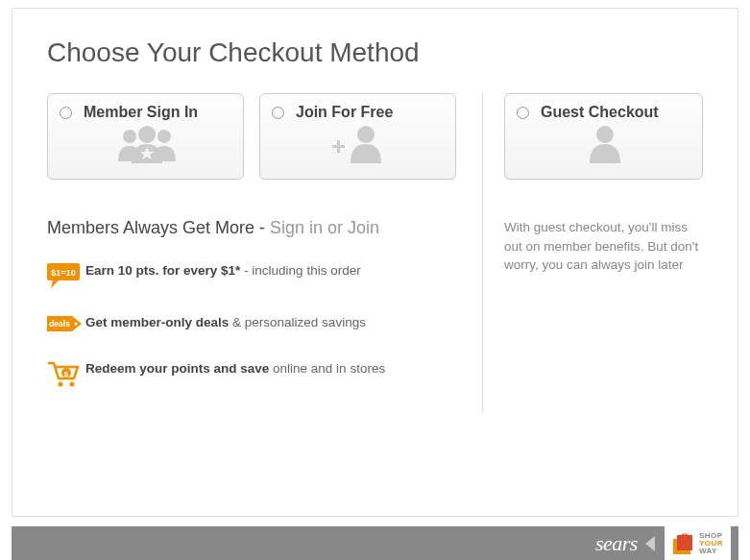 This screenshot has width=750, height=560. What do you see at coordinates (375, 544) in the screenshot?
I see `footer-bar: sears SHOP YOUR WAY` at bounding box center [375, 544].